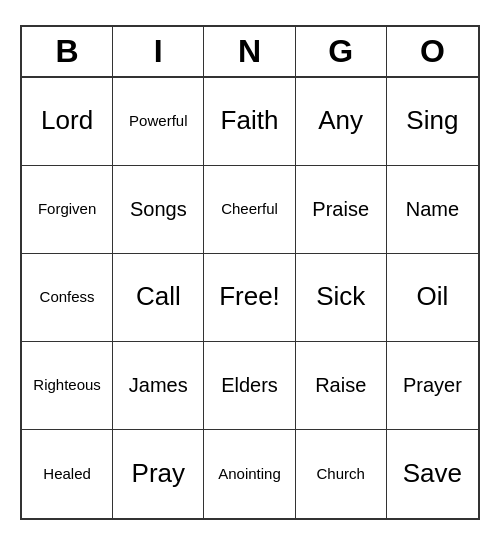 This screenshot has height=544, width=500. I want to click on bingo-cell: Lord, so click(68, 122).